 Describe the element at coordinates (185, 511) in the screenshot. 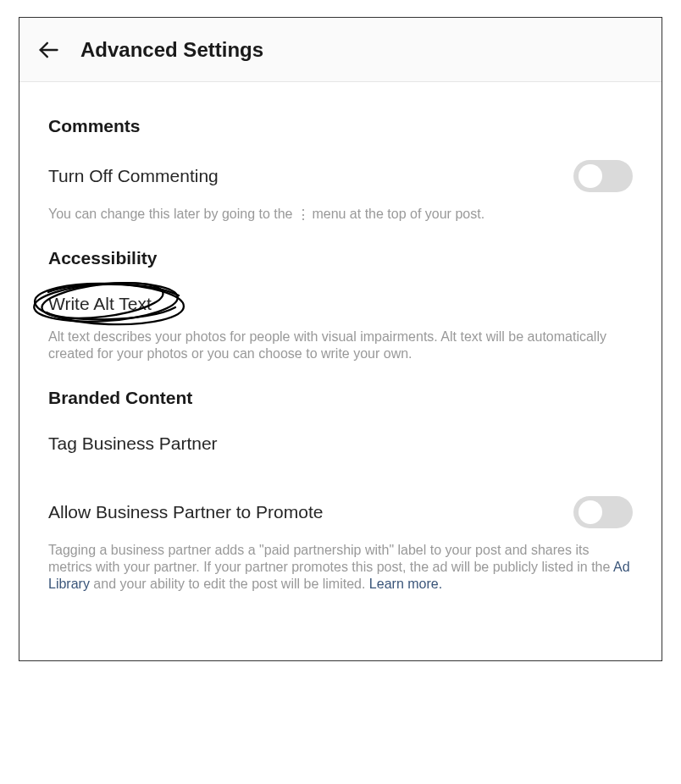

I see `toggle-label-allow-promote: Allow Business Partner to Promote` at that location.